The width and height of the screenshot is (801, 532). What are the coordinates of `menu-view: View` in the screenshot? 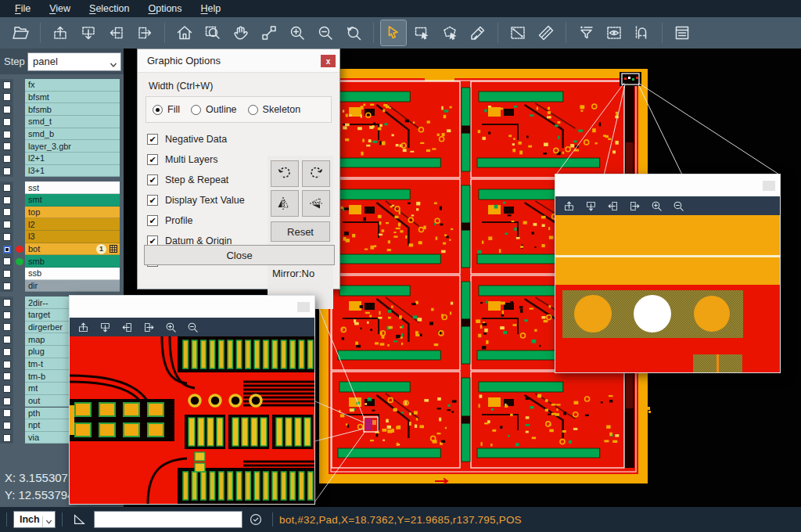 It's located at (59, 9).